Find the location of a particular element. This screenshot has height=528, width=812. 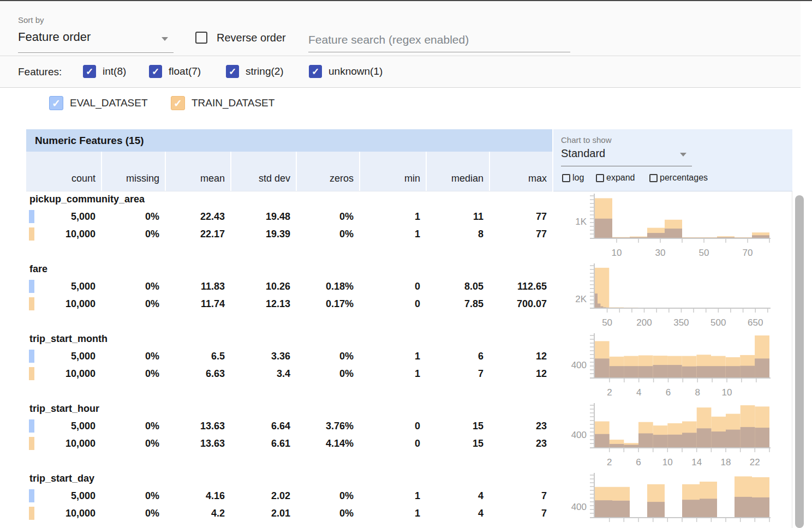

feature-type-filter-unknown: ✓unknown(1) is located at coordinates (346, 71).